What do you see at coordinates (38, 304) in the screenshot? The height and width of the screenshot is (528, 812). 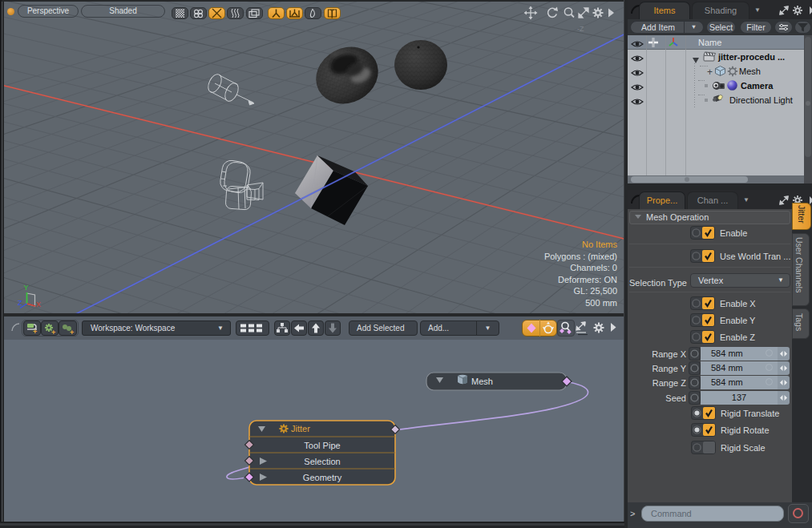 I see `svg-text: X` at bounding box center [38, 304].